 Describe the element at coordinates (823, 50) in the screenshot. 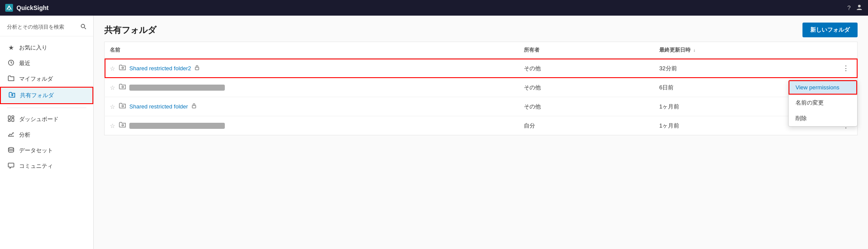

I see `col-header-actions` at that location.